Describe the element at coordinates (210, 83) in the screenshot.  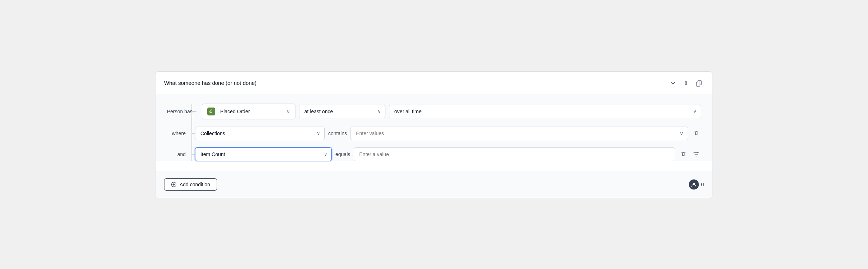
I see `header-title: What someone has done (or not done)` at that location.